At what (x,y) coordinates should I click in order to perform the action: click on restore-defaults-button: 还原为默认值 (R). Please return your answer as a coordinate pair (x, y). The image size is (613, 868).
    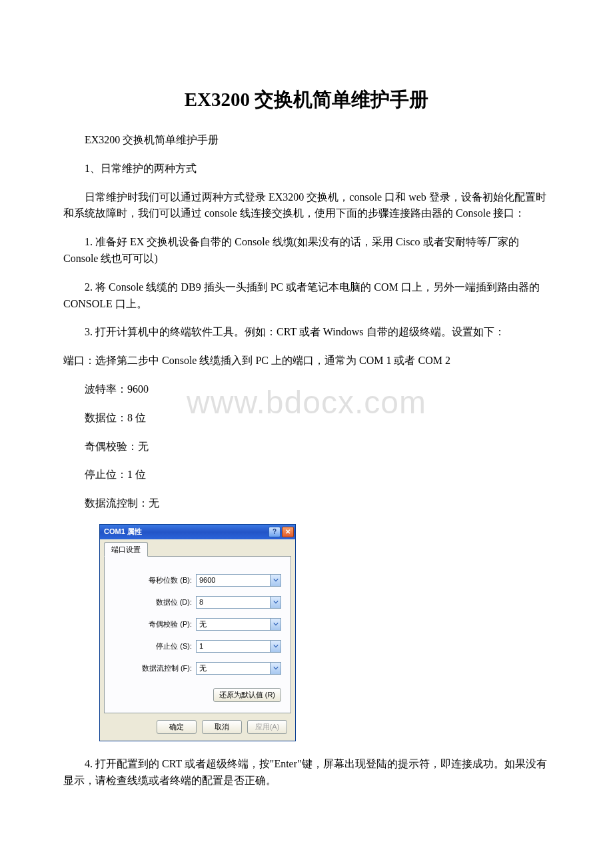
    Looking at the image, I should click on (247, 695).